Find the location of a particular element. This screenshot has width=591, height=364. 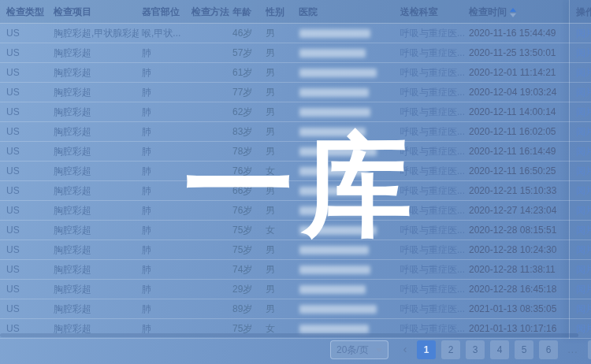

cell-exam-time: 2020-12-28 11:38:11 is located at coordinates (519, 269).